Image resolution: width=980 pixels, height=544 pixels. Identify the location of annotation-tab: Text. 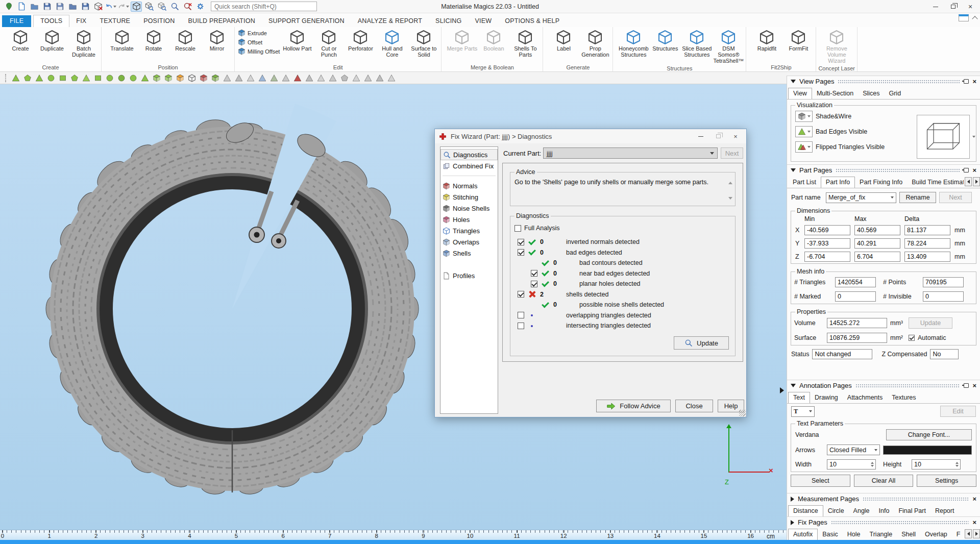
(799, 398).